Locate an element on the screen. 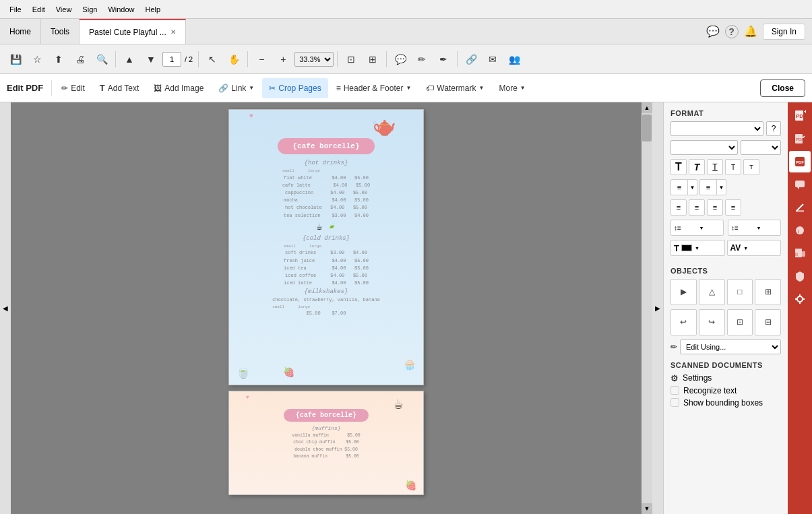 This screenshot has width=812, height=514. page-number-input is located at coordinates (172, 59).